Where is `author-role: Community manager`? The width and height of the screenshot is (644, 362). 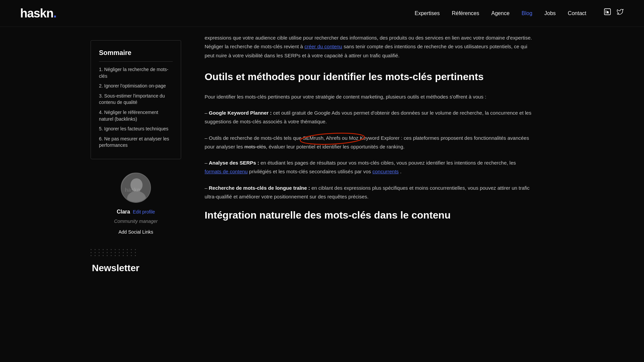 author-role: Community manager is located at coordinates (136, 221).